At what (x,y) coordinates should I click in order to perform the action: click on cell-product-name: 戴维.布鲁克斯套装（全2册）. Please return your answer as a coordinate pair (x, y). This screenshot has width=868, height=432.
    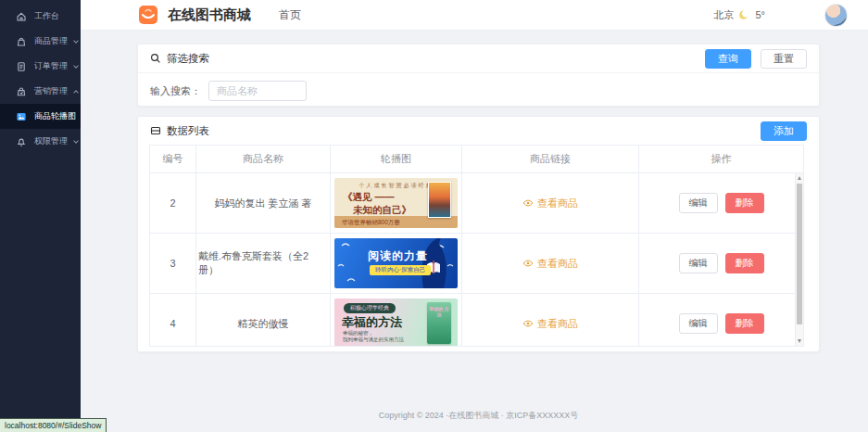
    Looking at the image, I should click on (263, 263).